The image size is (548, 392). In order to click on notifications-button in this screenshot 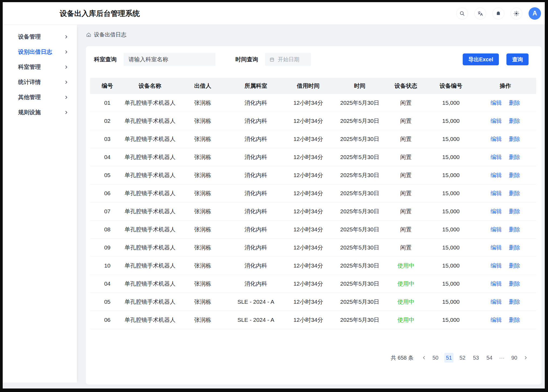, I will do `click(498, 13)`.